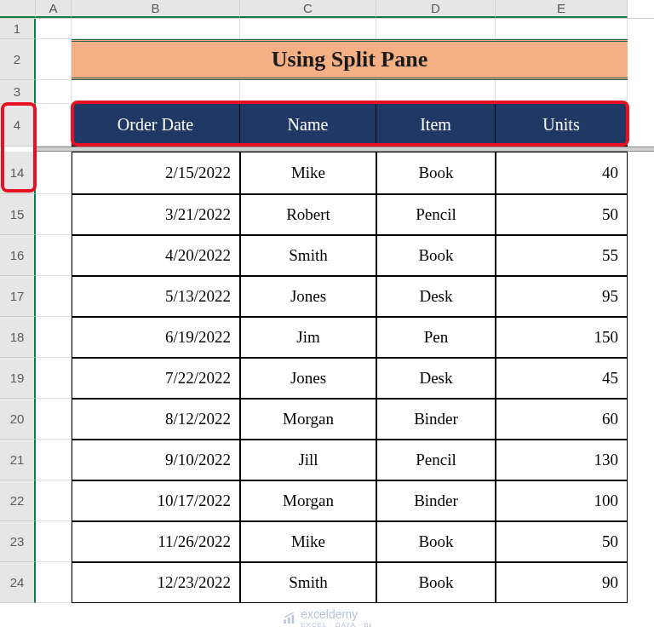 The width and height of the screenshot is (654, 644). Describe the element at coordinates (562, 460) in the screenshot. I see `cell-units: 130` at that location.